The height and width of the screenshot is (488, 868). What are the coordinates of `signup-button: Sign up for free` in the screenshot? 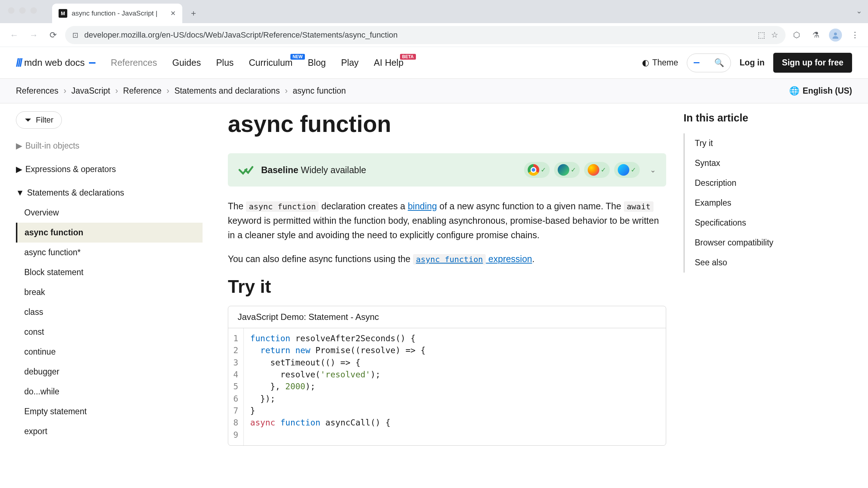 It's located at (813, 63).